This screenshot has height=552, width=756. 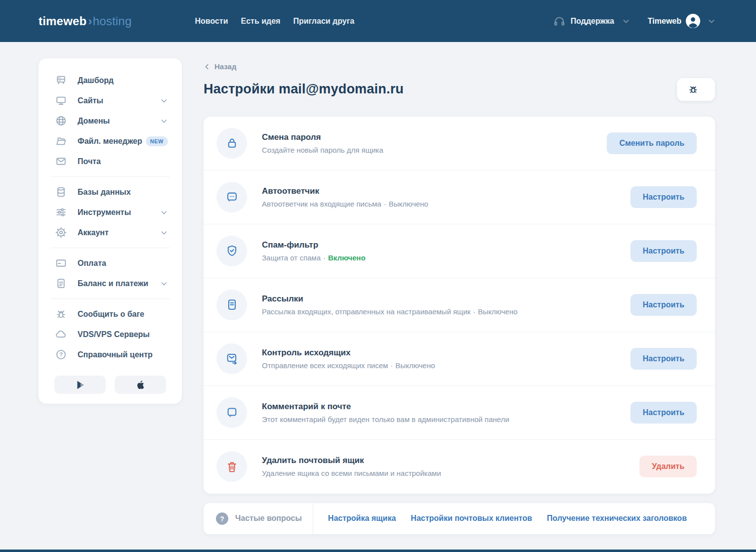 What do you see at coordinates (693, 21) in the screenshot?
I see `avatar` at bounding box center [693, 21].